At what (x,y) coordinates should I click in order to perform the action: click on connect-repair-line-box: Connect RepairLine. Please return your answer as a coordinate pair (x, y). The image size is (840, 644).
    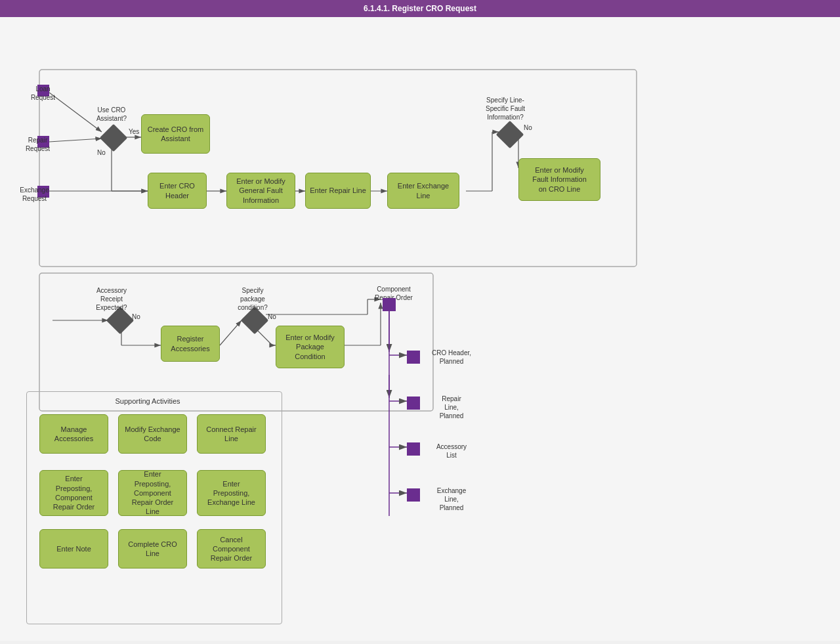
    Looking at the image, I should click on (231, 434).